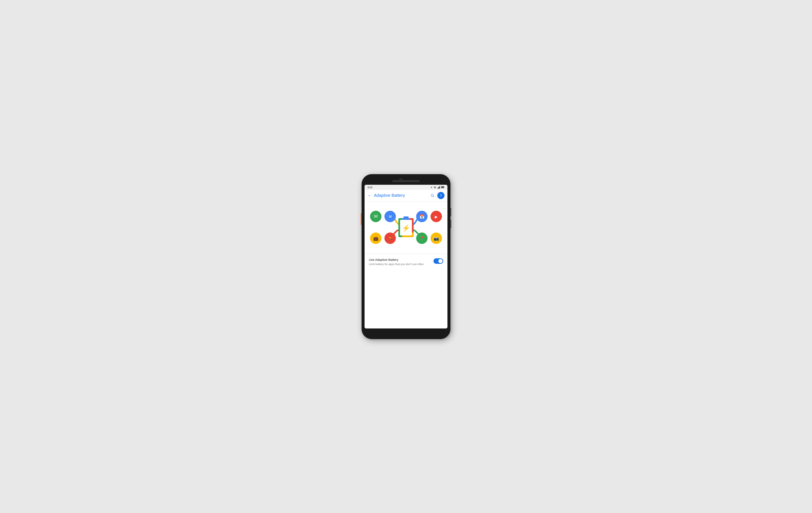  I want to click on phone-screen: 9:00 ∗, so click(406, 257).